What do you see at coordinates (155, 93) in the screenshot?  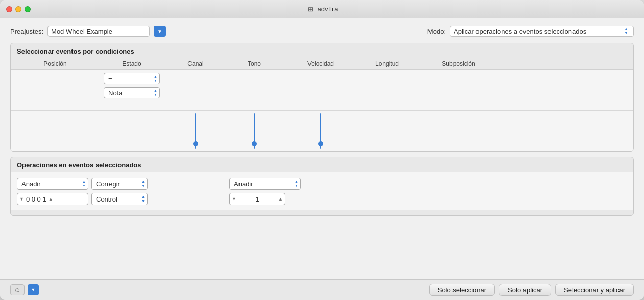 I see `estado-type-stepper: ▲▼` at bounding box center [155, 93].